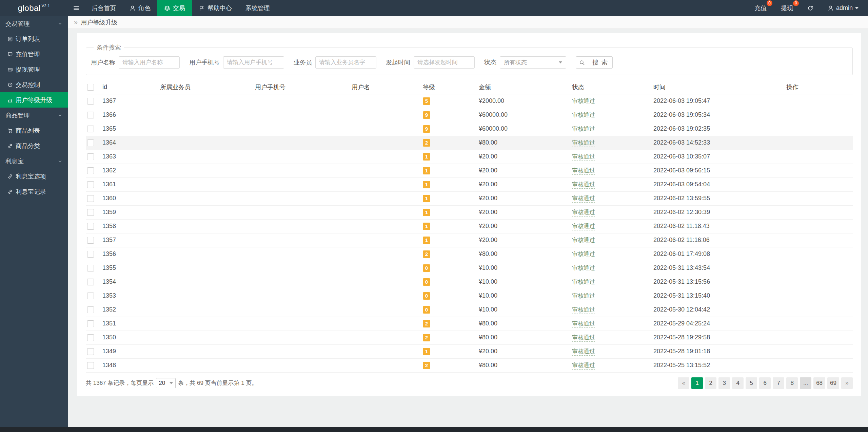 This screenshot has width=868, height=432. What do you see at coordinates (765, 383) in the screenshot?
I see `page-6: 6` at bounding box center [765, 383].